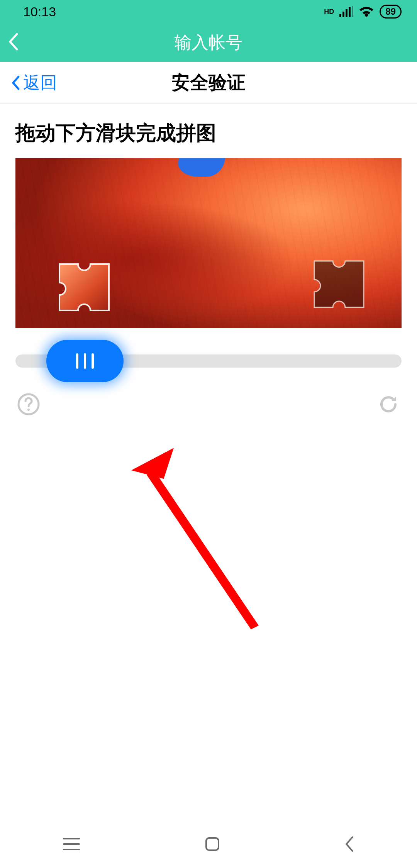 The image size is (417, 868). What do you see at coordinates (71, 844) in the screenshot?
I see `menu-icon` at bounding box center [71, 844].